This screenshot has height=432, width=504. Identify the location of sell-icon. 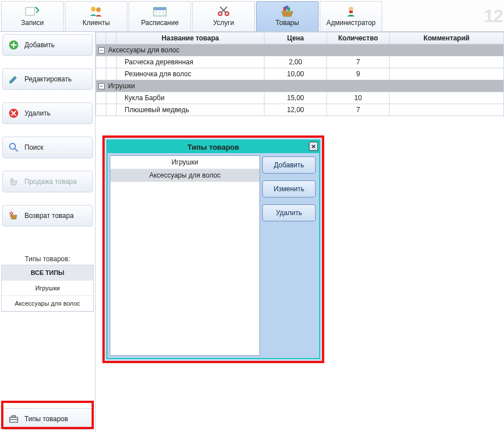
(14, 182).